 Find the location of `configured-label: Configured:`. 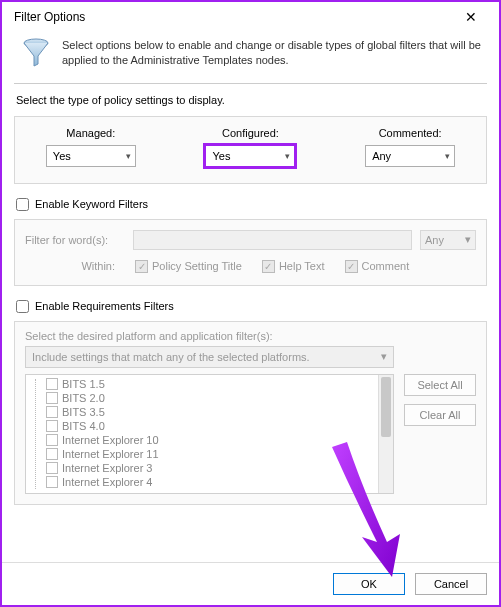

configured-label: Configured: is located at coordinates (250, 133).